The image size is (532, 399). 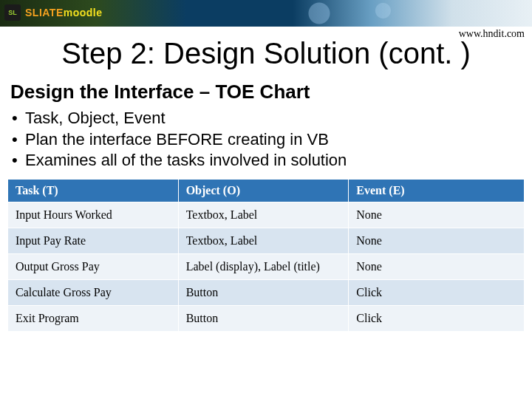 What do you see at coordinates (53, 13) in the screenshot?
I see `brand-block: SL SLIATEmoodle` at bounding box center [53, 13].